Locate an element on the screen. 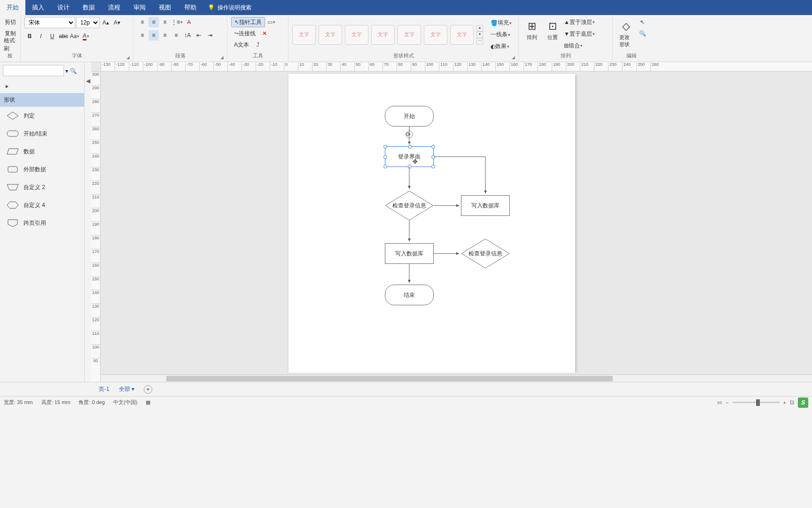 This screenshot has height=508, width=812. scrollbar-thumb is located at coordinates (390, 379).